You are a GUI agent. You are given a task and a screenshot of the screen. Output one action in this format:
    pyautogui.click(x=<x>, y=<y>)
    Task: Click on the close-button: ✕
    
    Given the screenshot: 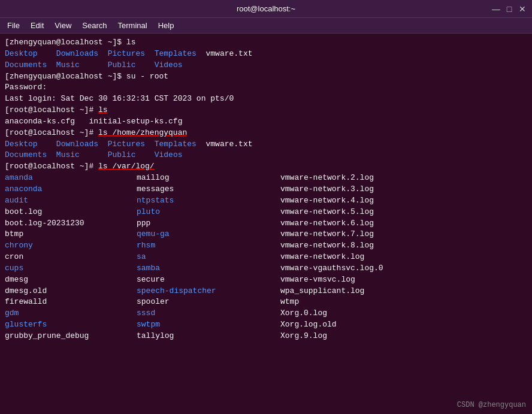 What is the action you would take?
    pyautogui.click(x=522, y=9)
    